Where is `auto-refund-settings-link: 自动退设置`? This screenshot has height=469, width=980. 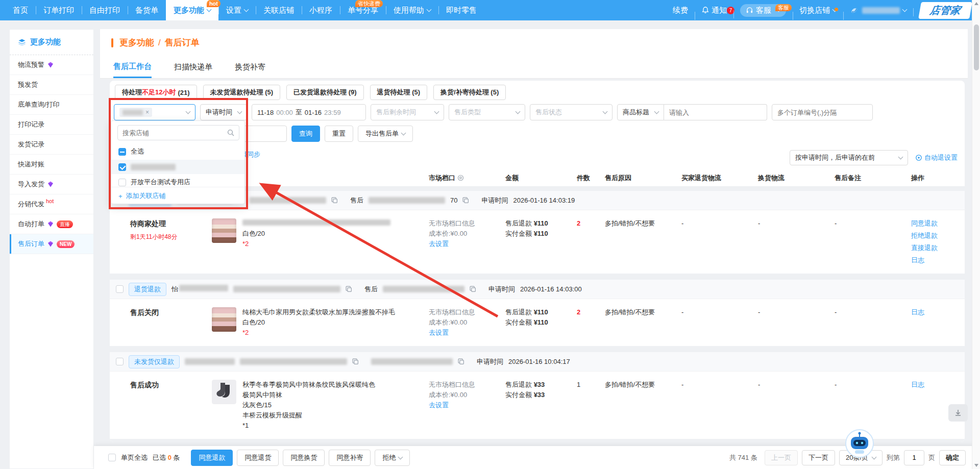
auto-refund-settings-link: 自动退设置 is located at coordinates (936, 158).